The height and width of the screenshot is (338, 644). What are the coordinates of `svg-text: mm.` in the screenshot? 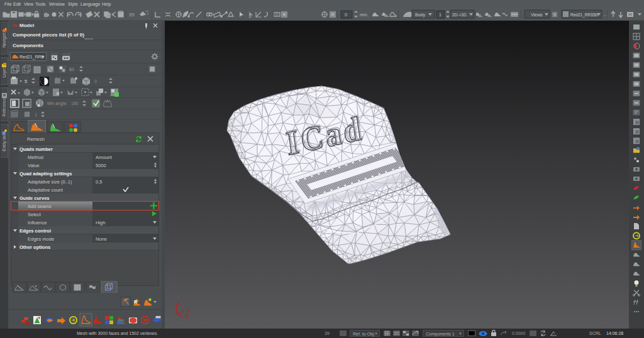 It's located at (364, 15).